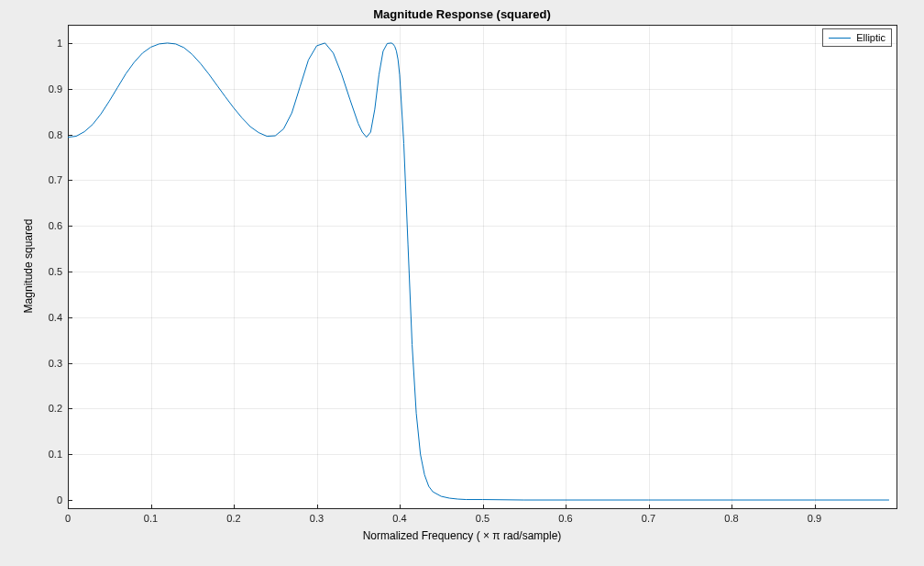 This screenshot has width=924, height=566. Describe the element at coordinates (871, 38) in the screenshot. I see `legend-label: Elliptic` at that location.